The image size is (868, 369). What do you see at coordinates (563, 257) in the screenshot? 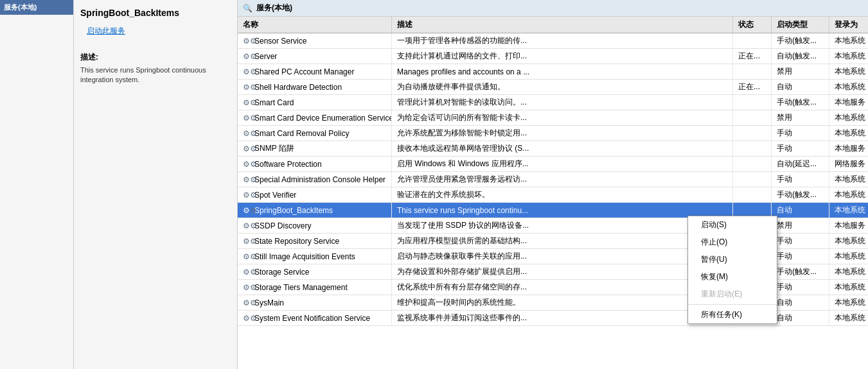
I see `service-desc-cell: 启动与静态映像获取事件关联的应用...` at bounding box center [563, 257].